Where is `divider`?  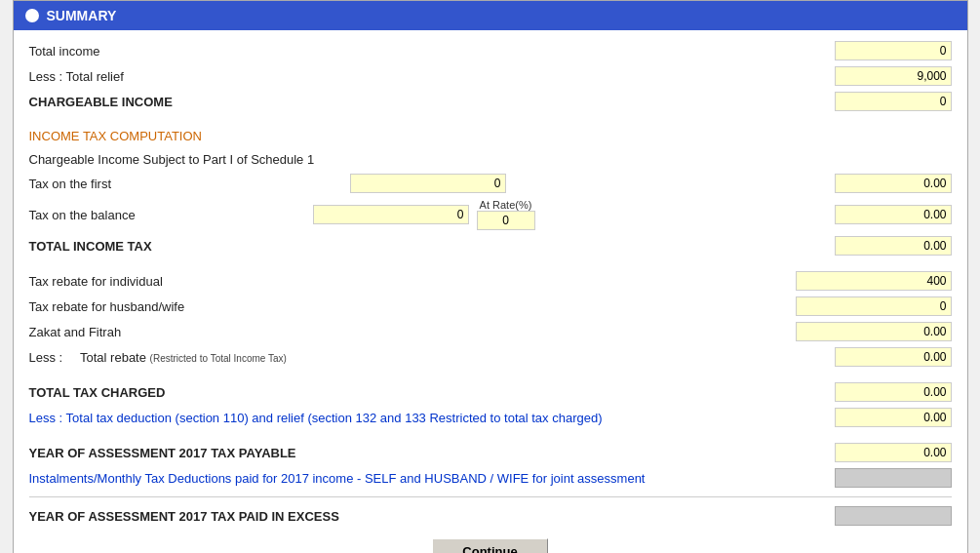 divider is located at coordinates (490, 497).